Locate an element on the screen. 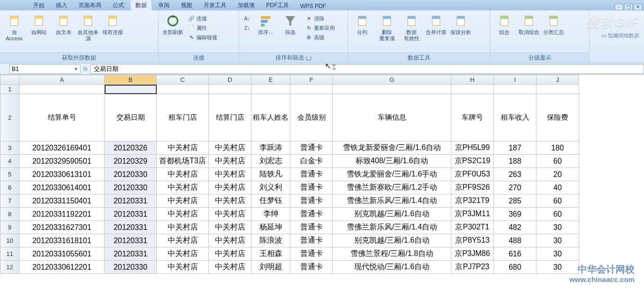 The width and height of the screenshot is (644, 299). data-cell: 187 is located at coordinates (515, 148).